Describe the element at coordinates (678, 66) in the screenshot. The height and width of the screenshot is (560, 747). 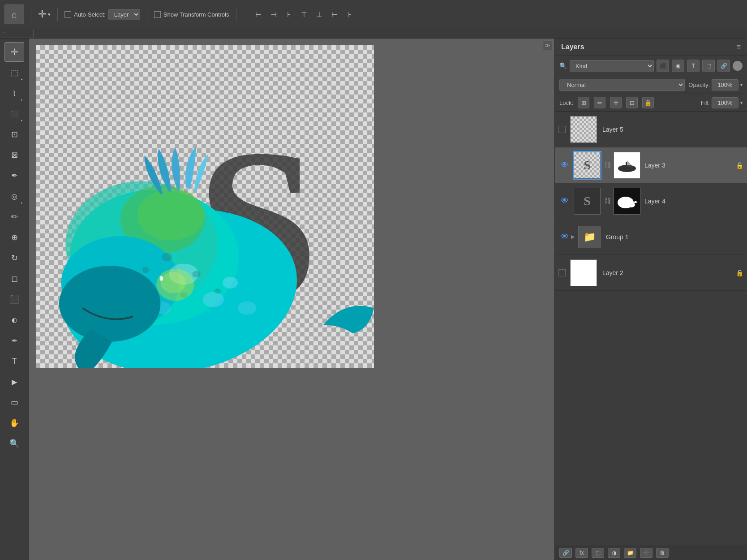
I see `adjustment-layer-filter: ◉` at that location.